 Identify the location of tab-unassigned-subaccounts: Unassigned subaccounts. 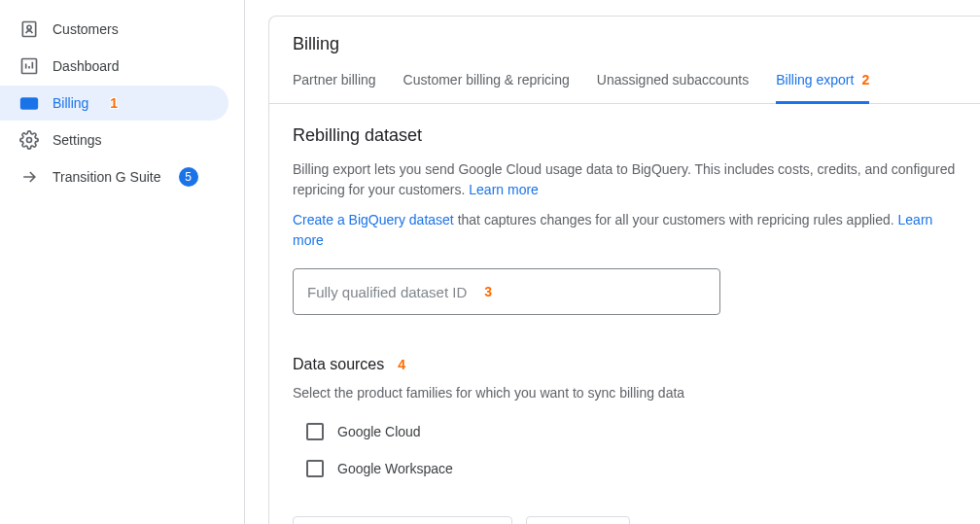
(673, 87).